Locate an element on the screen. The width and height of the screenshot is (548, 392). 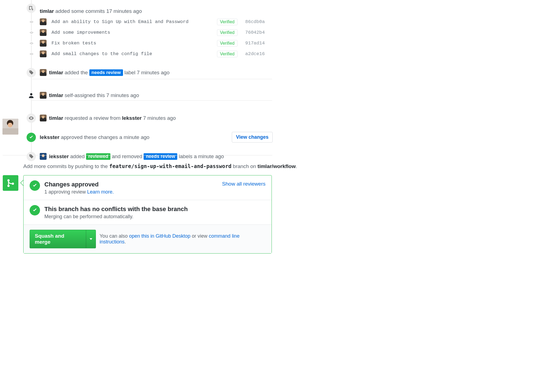
commit-sha: 86cdb0a is located at coordinates (259, 22).